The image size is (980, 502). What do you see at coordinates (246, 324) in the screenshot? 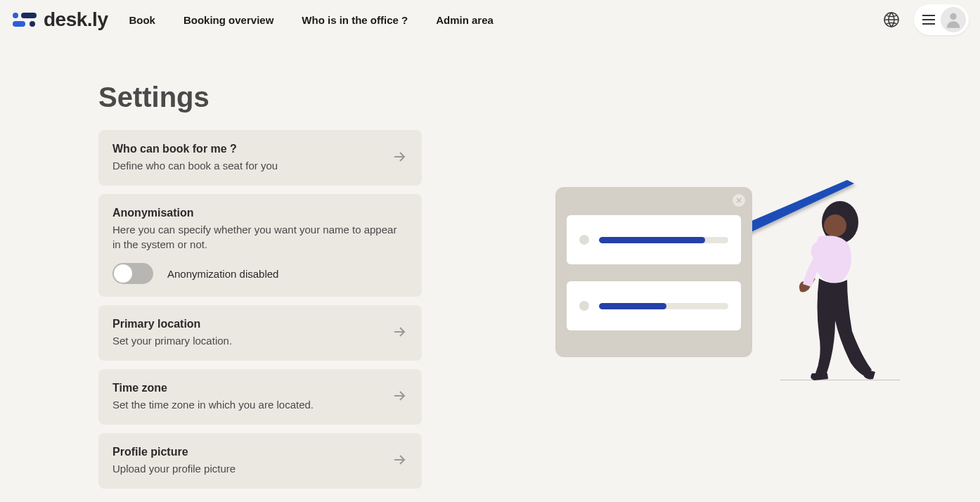
I see `card-title: Primary location` at bounding box center [246, 324].